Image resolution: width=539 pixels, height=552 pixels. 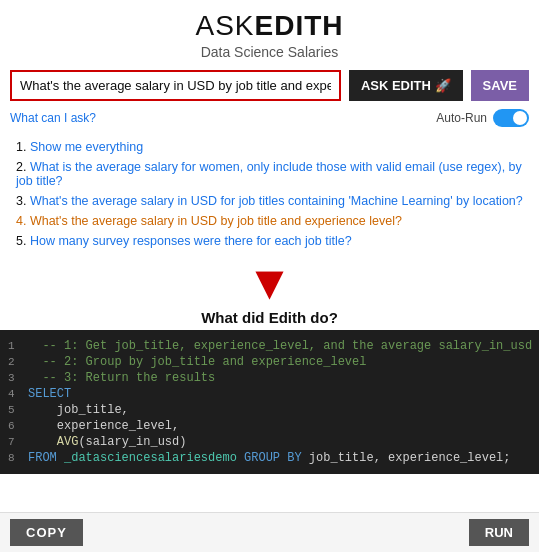 What do you see at coordinates (500, 86) in the screenshot?
I see `save-button: SAVE` at bounding box center [500, 86].